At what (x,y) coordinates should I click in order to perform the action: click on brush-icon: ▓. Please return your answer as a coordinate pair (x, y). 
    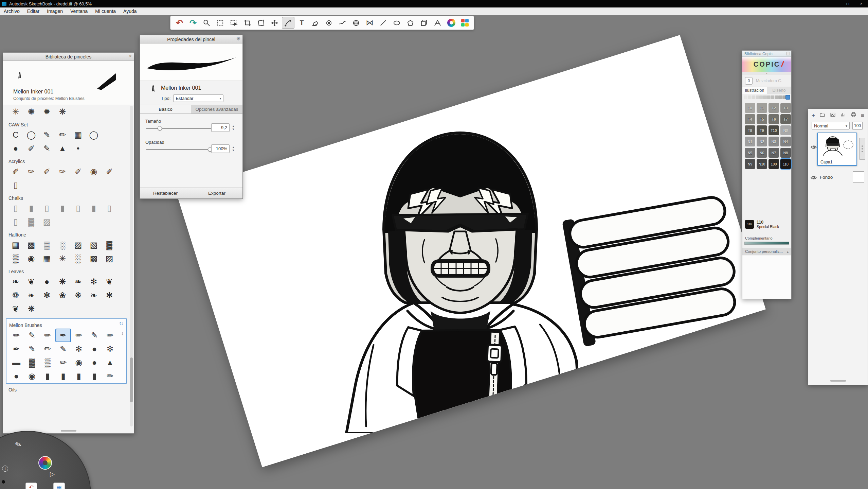
    Looking at the image, I should click on (32, 363).